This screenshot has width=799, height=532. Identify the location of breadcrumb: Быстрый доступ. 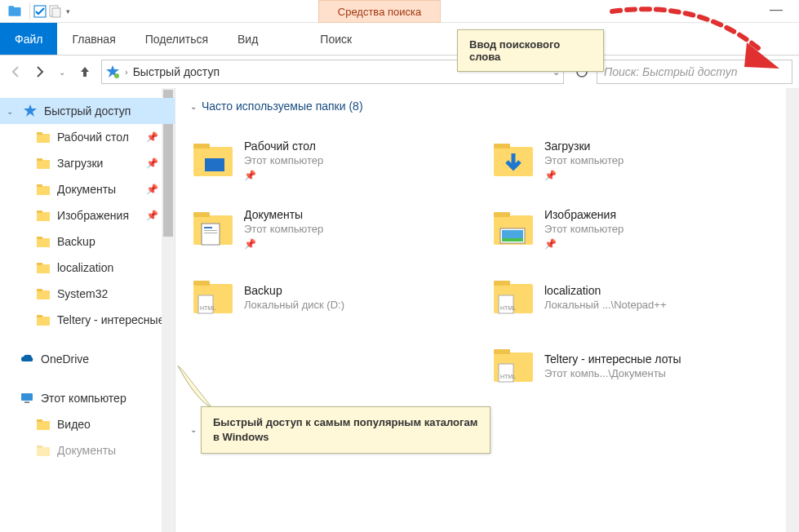
(176, 72).